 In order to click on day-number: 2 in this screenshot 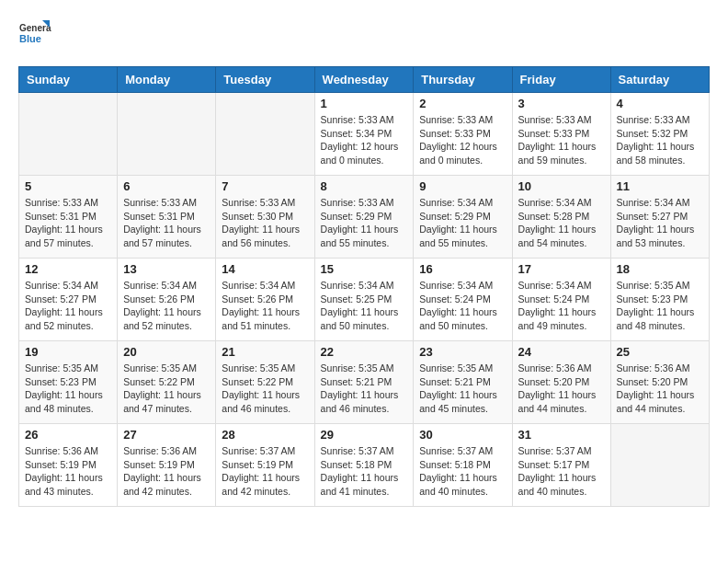, I will do `click(462, 103)`.